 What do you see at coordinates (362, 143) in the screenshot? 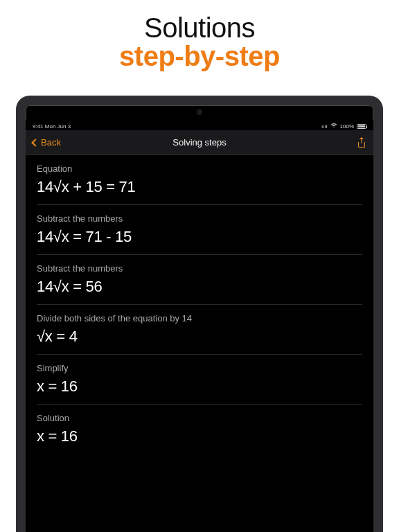
I see `share-button` at bounding box center [362, 143].